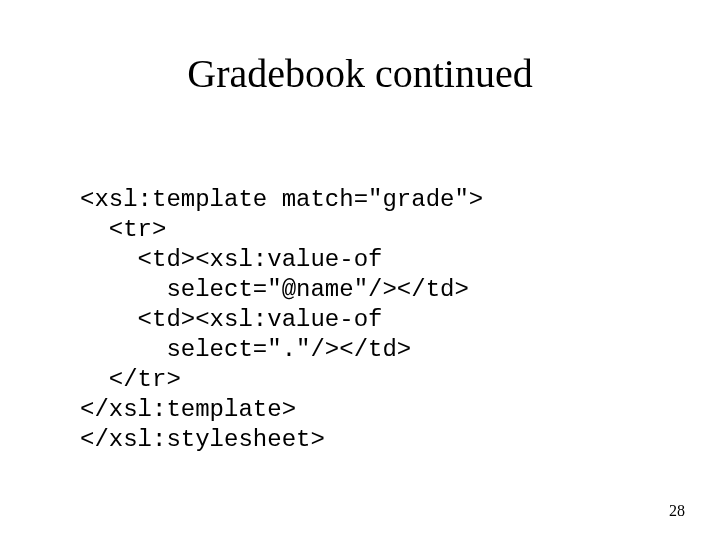 The image size is (720, 540). Describe the element at coordinates (202, 440) in the screenshot. I see `code-line: </xsl:stylesheet>` at that location.